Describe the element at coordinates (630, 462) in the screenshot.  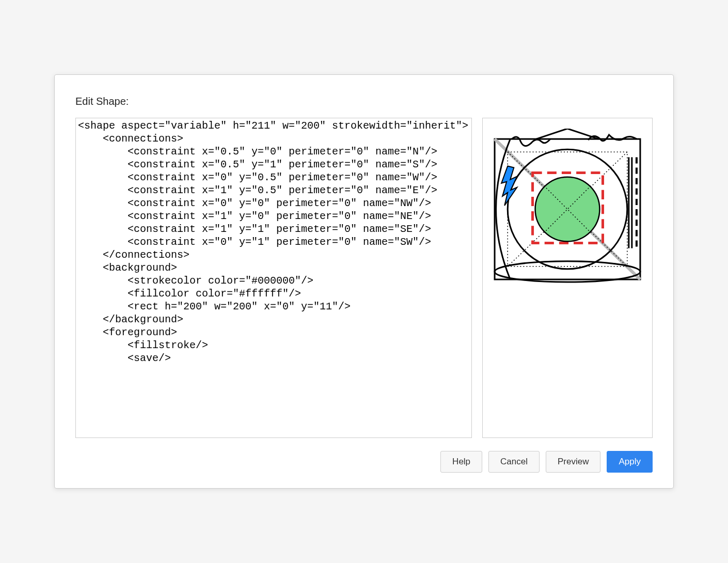
I see `apply-button: Apply` at that location.